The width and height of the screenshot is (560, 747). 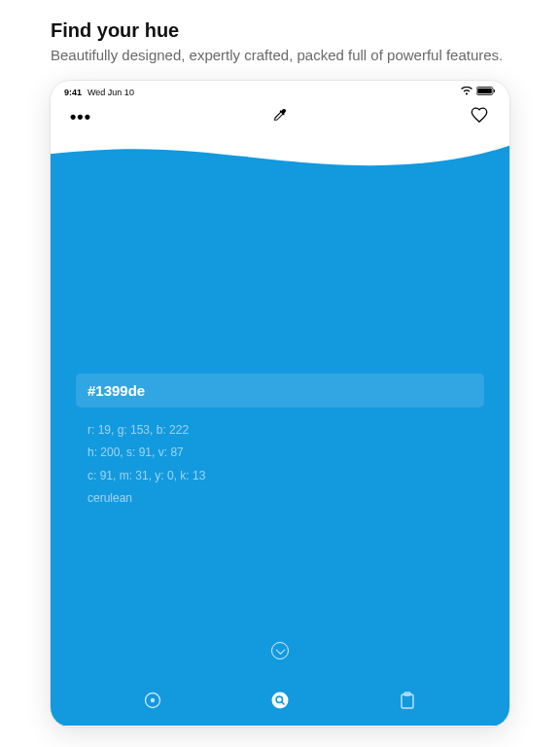 I want to click on hsv-value: h: 200, s: 91, v: 87, so click(x=280, y=453).